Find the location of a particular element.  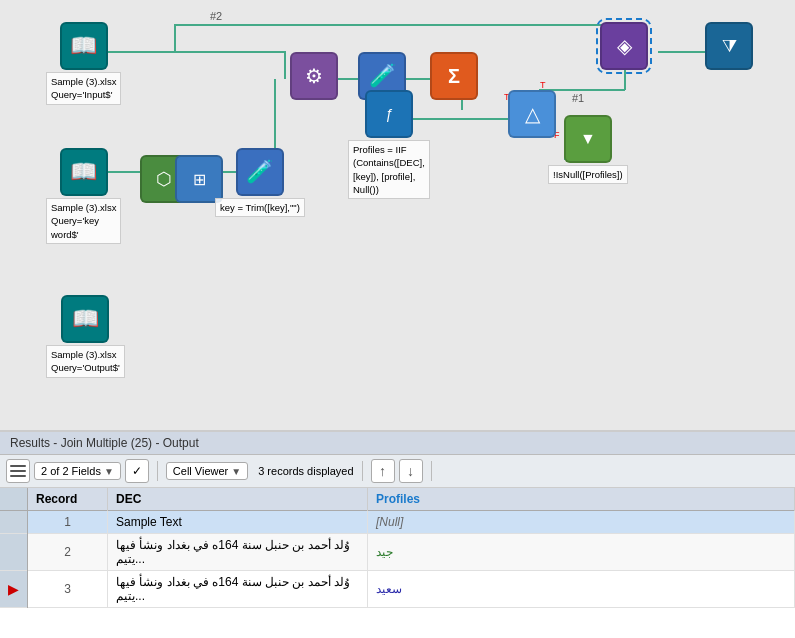

node-icon-lab2: 🧪 is located at coordinates (260, 172).